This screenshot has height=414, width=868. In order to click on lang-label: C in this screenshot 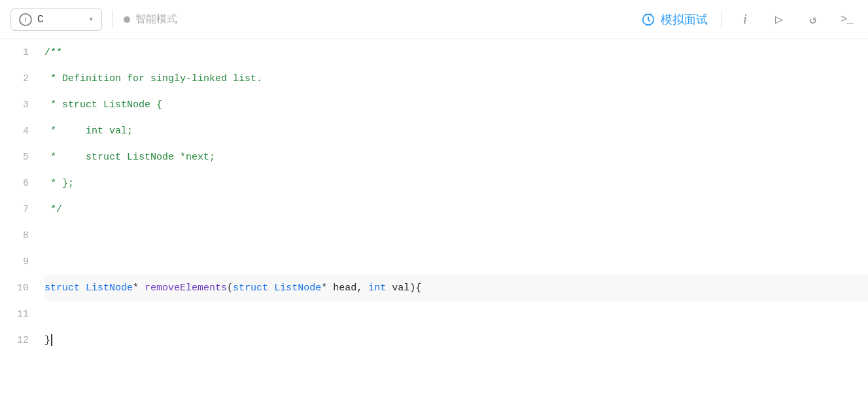, I will do `click(60, 20)`.